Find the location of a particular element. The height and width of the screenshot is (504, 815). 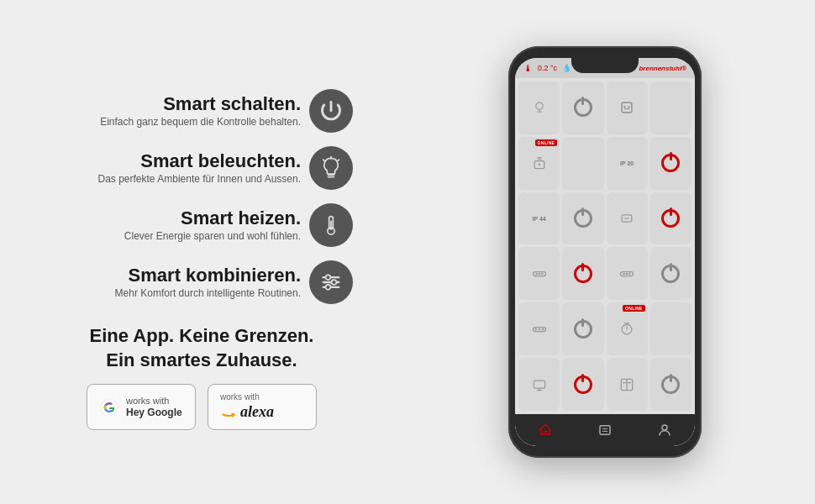

ip20-label: IP 20 is located at coordinates (627, 163).